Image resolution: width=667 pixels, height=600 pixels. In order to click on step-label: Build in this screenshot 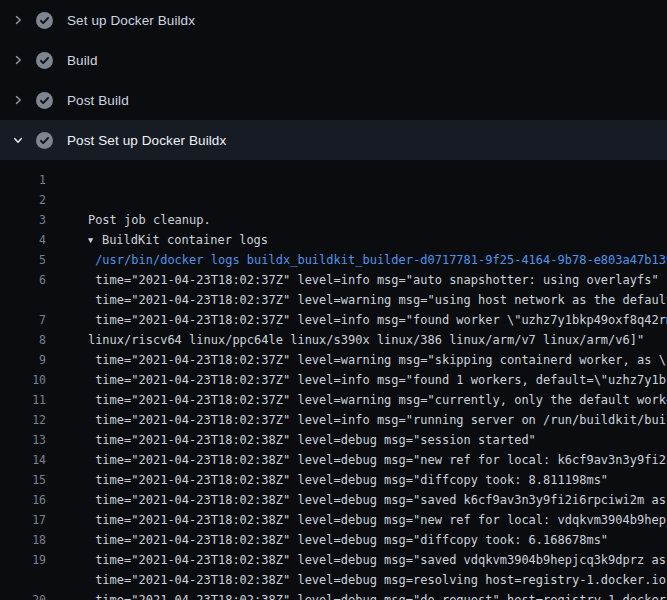, I will do `click(82, 60)`.